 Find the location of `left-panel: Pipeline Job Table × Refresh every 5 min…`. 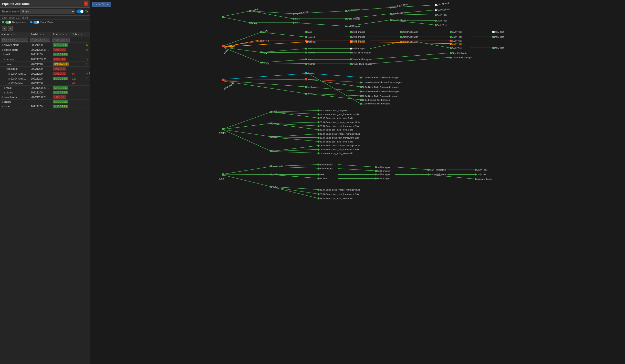

left-panel: Pipeline Job Table × Refresh every 5 min… is located at coordinates (45, 182).